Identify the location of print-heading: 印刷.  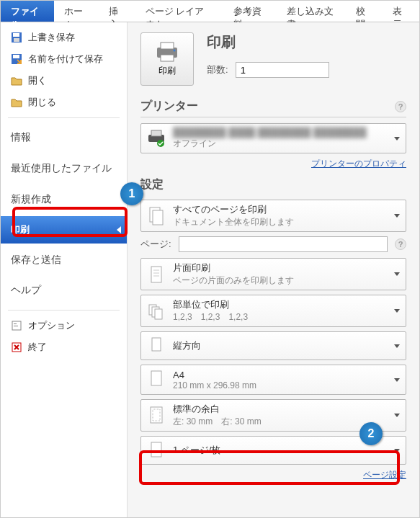
(268, 42).